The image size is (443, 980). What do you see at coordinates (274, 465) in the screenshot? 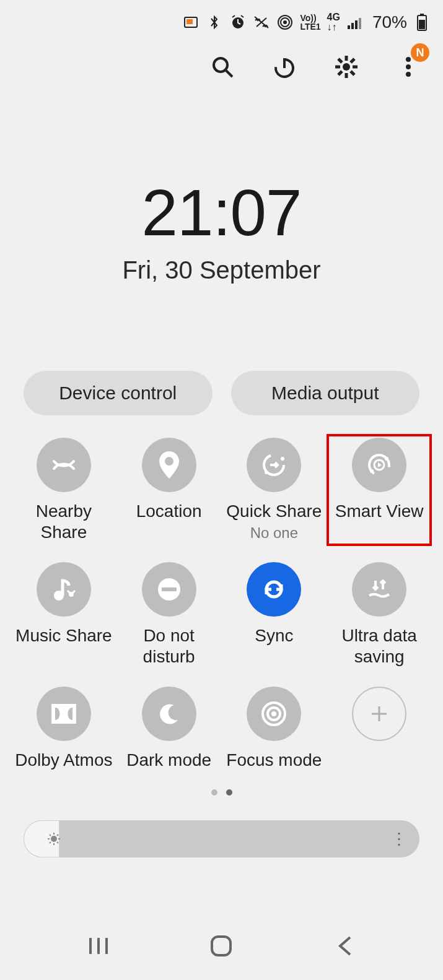
I see `quick-share-icon` at bounding box center [274, 465].